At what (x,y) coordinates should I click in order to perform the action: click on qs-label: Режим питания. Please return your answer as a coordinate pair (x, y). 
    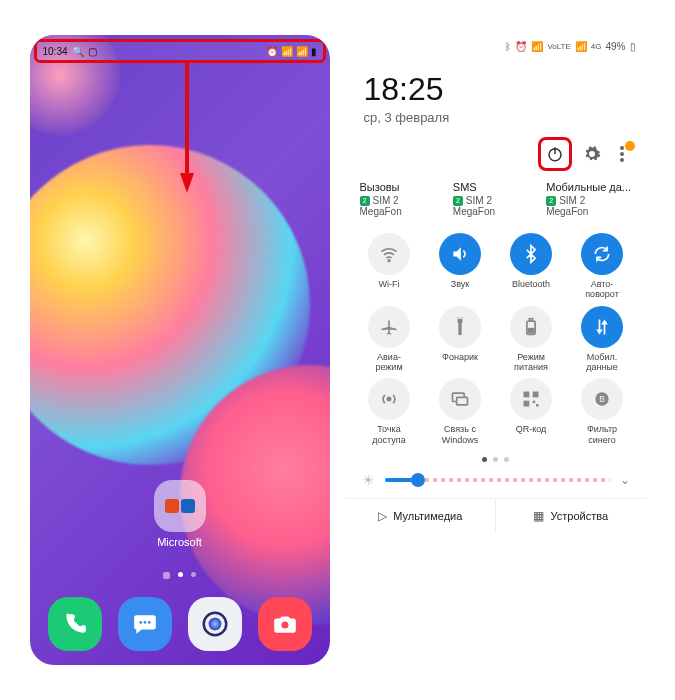
    Looking at the image, I should click on (531, 362).